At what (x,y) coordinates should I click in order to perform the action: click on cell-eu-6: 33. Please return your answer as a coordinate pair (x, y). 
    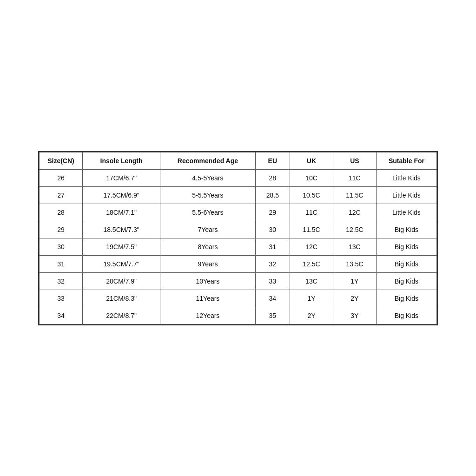
    Looking at the image, I should click on (272, 281).